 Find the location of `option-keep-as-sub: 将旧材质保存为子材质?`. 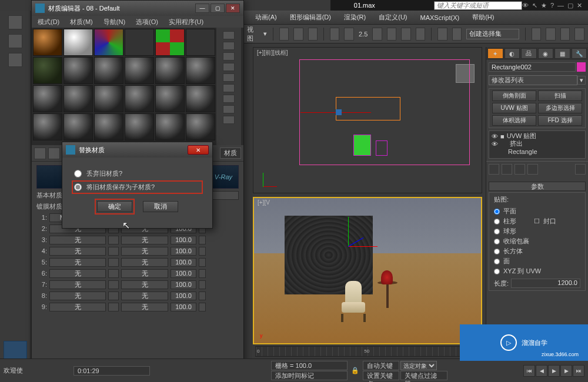

option-keep-as-sub: 将旧材质保存为子材质? is located at coordinates (138, 187).